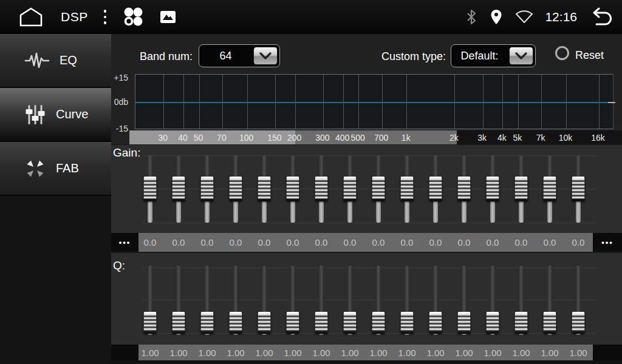 The width and height of the screenshot is (622, 364). What do you see at coordinates (168, 17) in the screenshot?
I see `gallery-icon` at bounding box center [168, 17].